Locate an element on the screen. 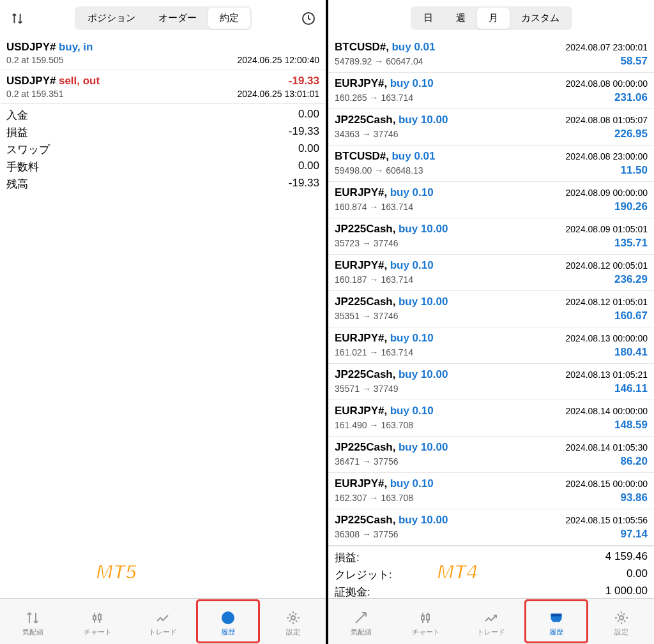  trade-value: 148.59 is located at coordinates (631, 425).